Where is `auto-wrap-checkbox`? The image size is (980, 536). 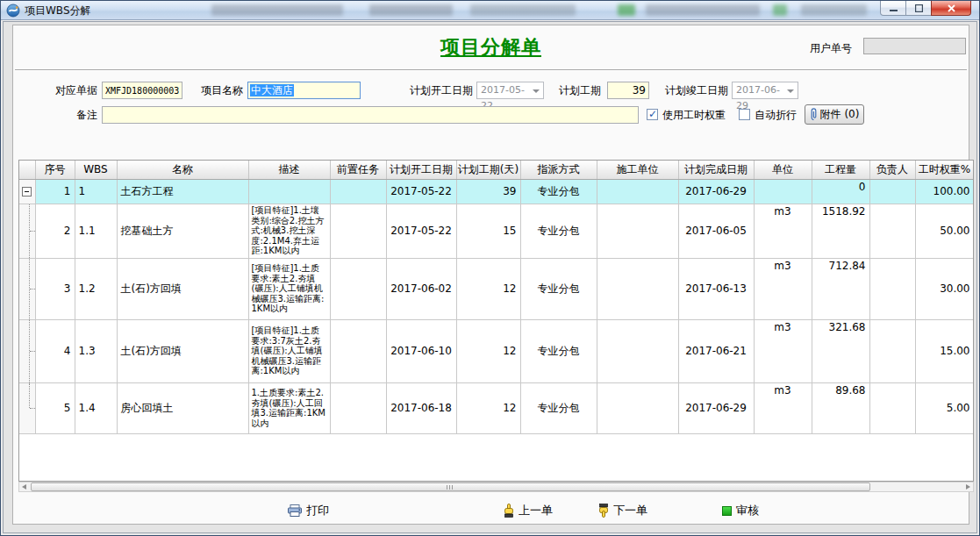
auto-wrap-checkbox is located at coordinates (744, 114).